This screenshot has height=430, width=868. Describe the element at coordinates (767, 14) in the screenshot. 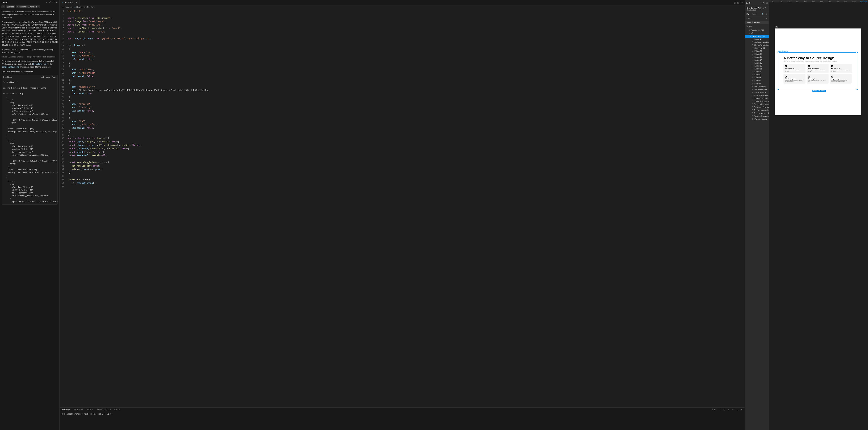

I see `figma-panel-toggle-icon: ⬚` at that location.